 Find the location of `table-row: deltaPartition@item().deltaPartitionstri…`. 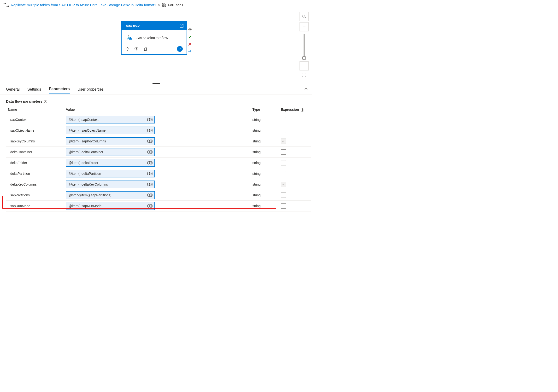

table-row: deltaPartition@item().deltaPartitionstri… is located at coordinates (158, 174).